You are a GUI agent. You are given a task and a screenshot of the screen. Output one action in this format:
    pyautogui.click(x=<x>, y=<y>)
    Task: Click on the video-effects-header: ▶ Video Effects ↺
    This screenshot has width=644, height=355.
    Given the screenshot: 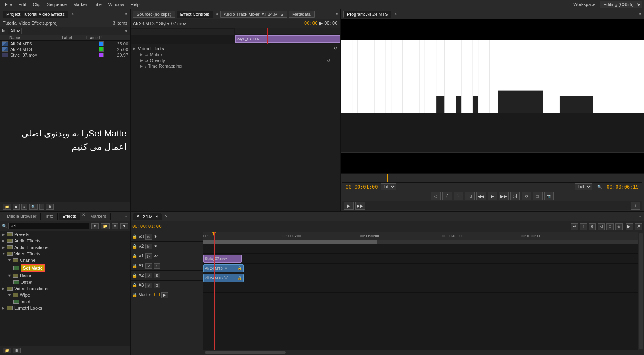 What is the action you would take?
    pyautogui.click(x=235, y=49)
    